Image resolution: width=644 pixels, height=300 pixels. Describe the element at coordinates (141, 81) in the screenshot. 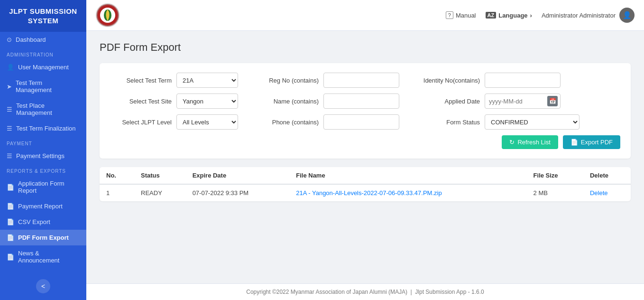

I see `test-term-label: Select Test Term` at that location.